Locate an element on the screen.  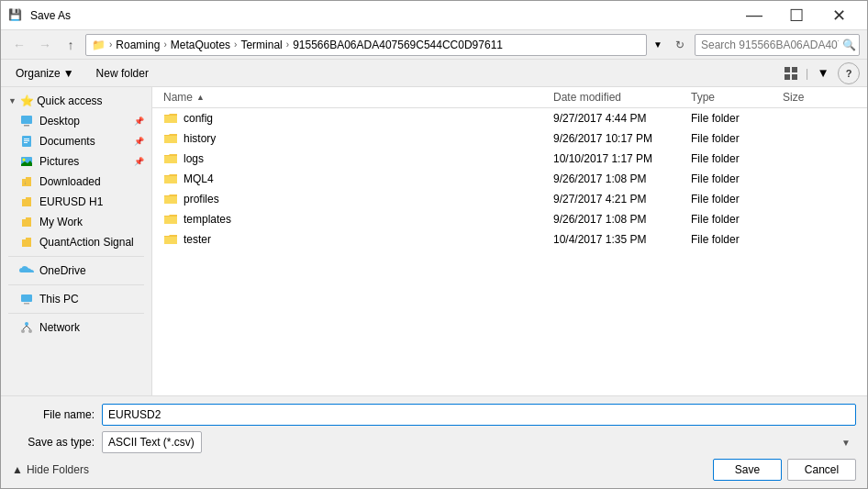
maximize-button: ☐ is located at coordinates (796, 16).